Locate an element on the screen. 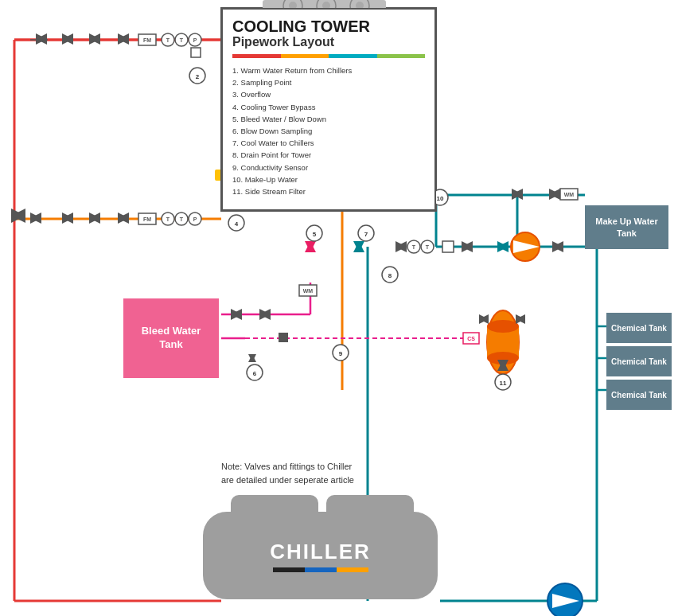  chiller-color-bar is located at coordinates (321, 570).